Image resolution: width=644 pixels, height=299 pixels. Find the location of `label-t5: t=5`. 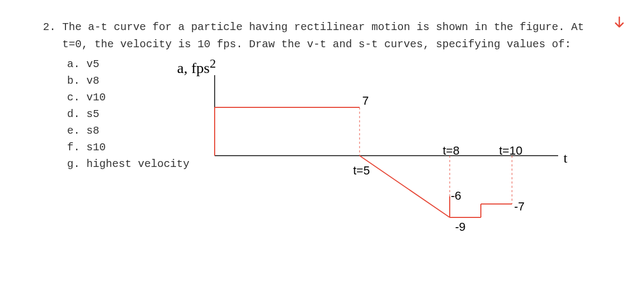

label-t5: t=5 is located at coordinates (362, 171).